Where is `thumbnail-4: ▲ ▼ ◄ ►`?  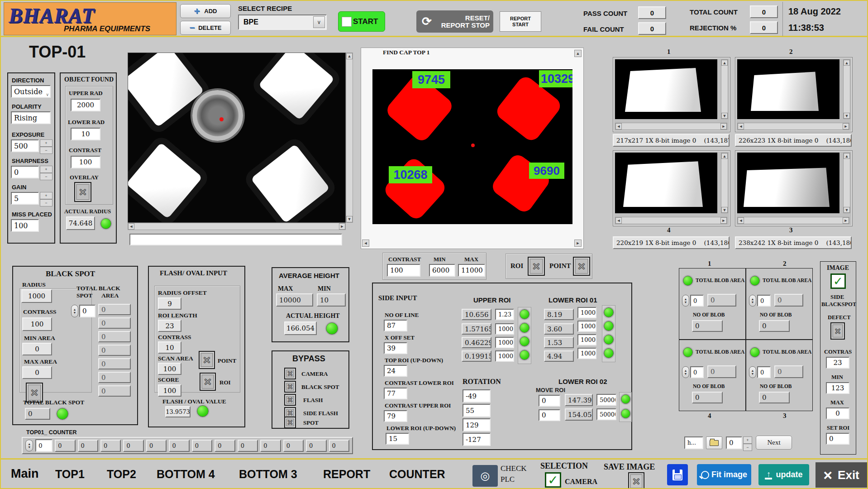
thumbnail-4: ▲ ▼ ◄ ► is located at coordinates (672, 188).